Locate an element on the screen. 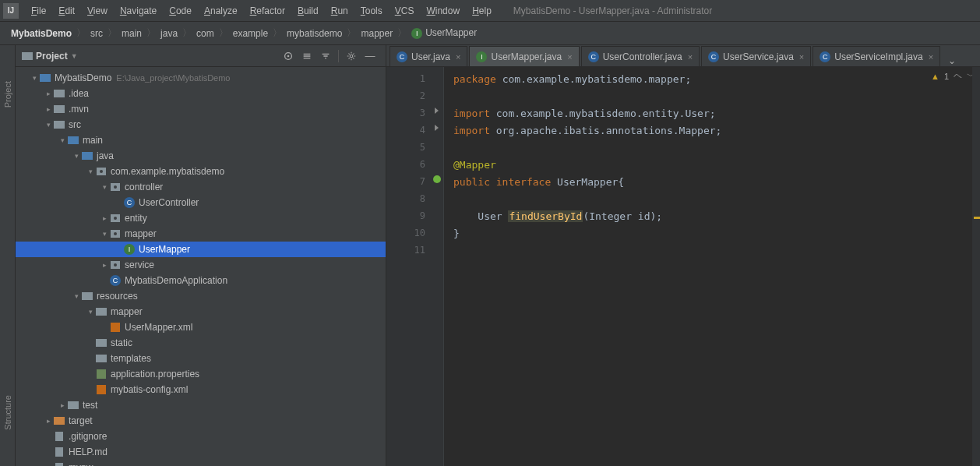 Image resolution: width=980 pixels, height=466 pixels. menu-vcs: VCS is located at coordinates (405, 11).